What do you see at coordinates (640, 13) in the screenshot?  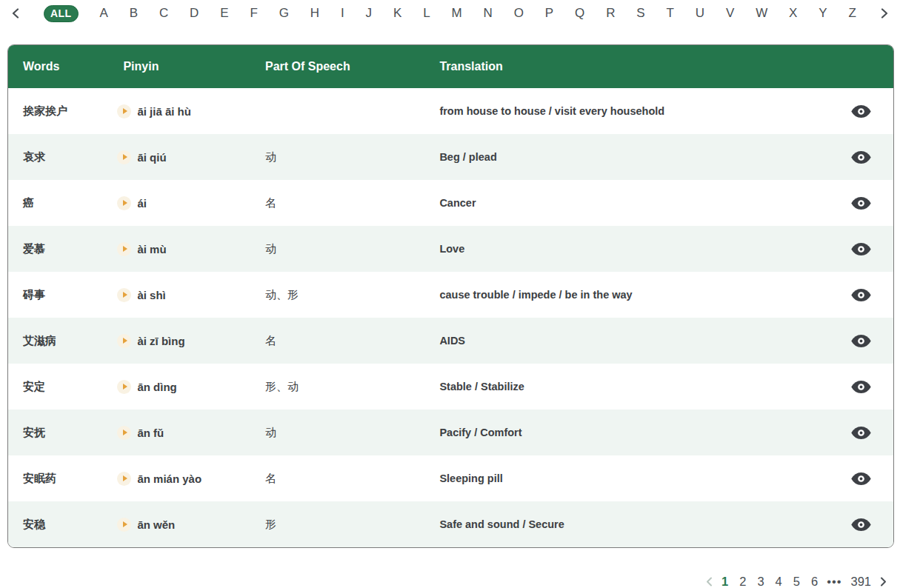 I see `alphabet-letter-s: S` at bounding box center [640, 13].